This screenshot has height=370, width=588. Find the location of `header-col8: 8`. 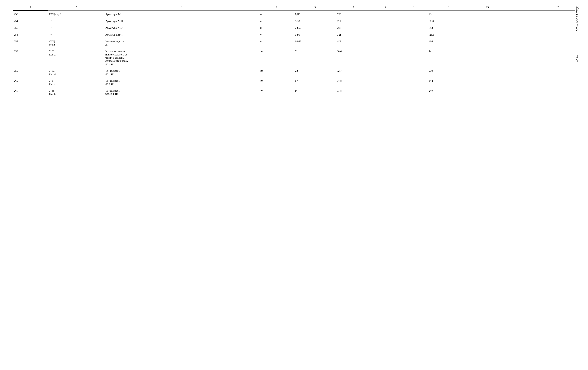

header-col8: 8 is located at coordinates (414, 7).